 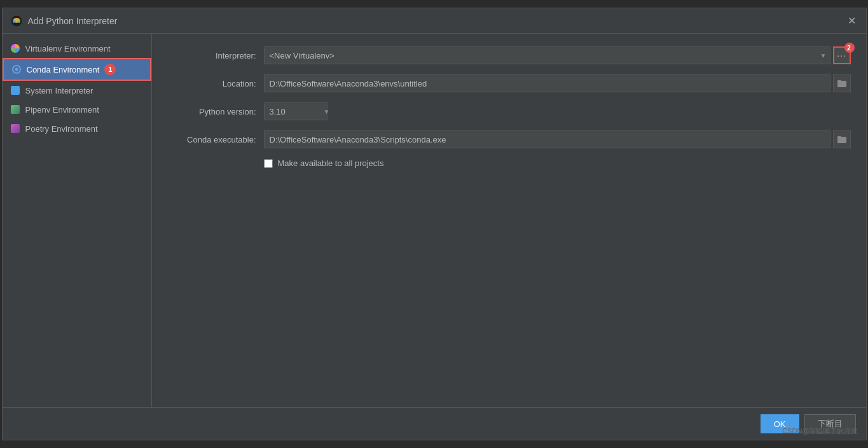 I want to click on interpreter-dropdown-wrapper: <New Virtualenv> ▼, so click(x=547, y=55).